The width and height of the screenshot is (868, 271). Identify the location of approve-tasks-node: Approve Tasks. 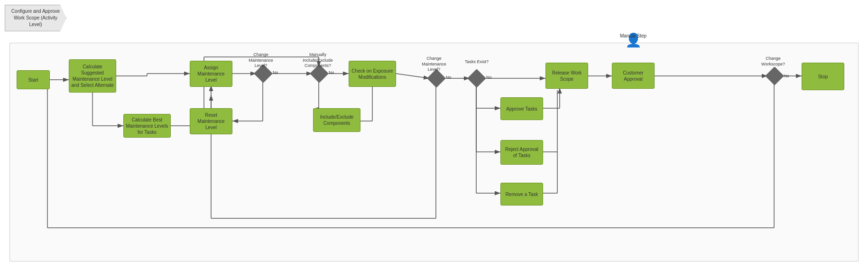
(522, 109).